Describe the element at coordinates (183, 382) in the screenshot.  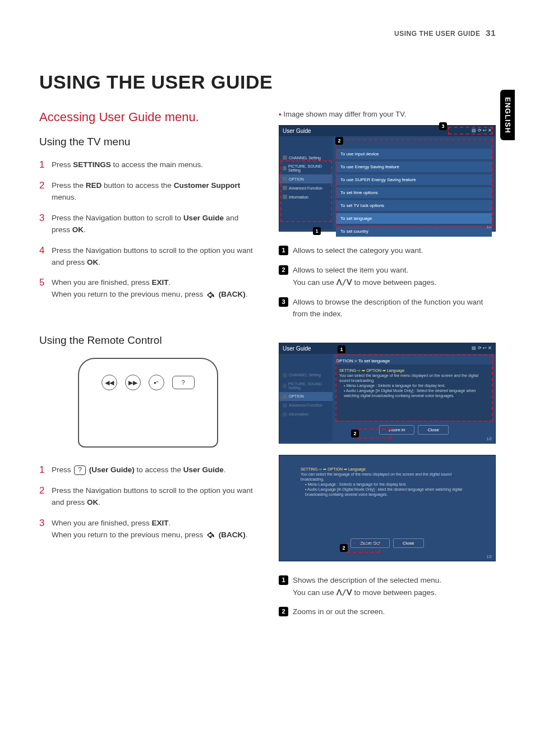
I see `remote-userguide-button: ?` at that location.